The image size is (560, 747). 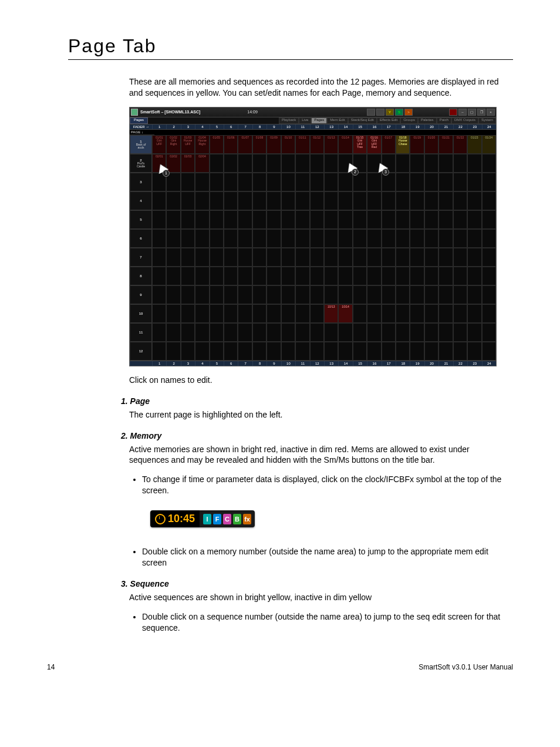 I want to click on cell-1-17: 01/17, so click(x=389, y=144).